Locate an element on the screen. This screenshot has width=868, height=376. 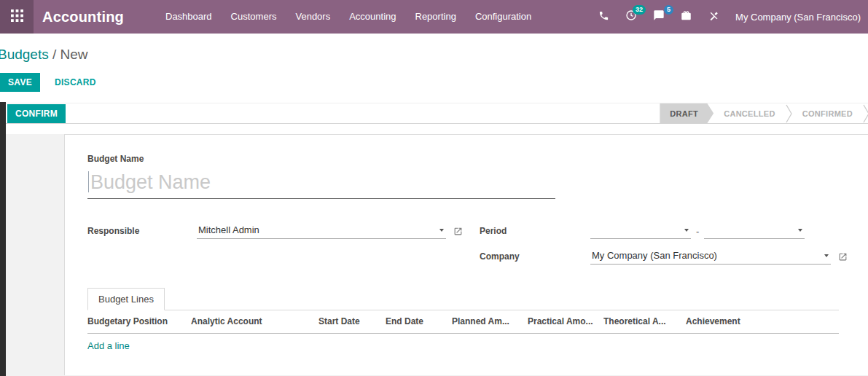
tab-budget-lines: Budget Lines is located at coordinates (126, 299).